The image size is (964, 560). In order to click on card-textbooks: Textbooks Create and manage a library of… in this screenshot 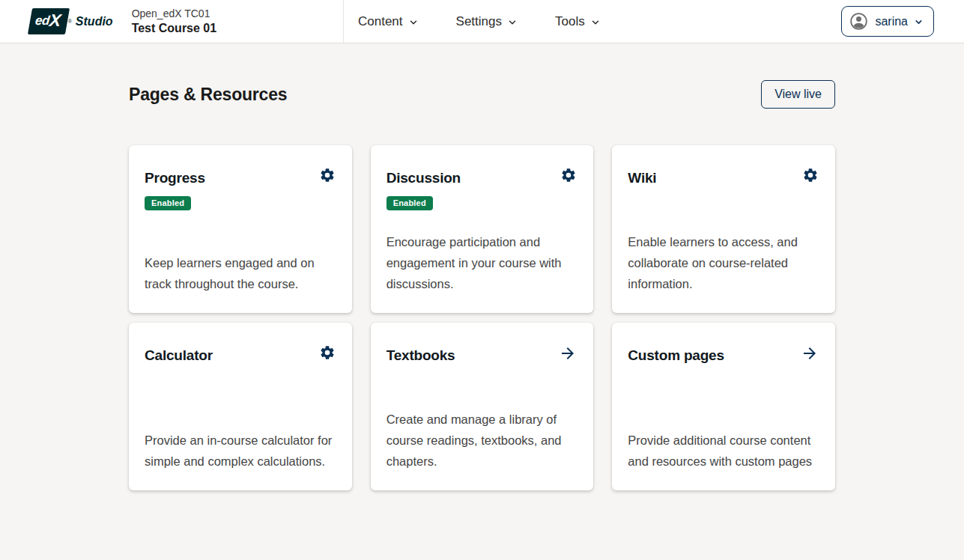, I will do `click(482, 407)`.